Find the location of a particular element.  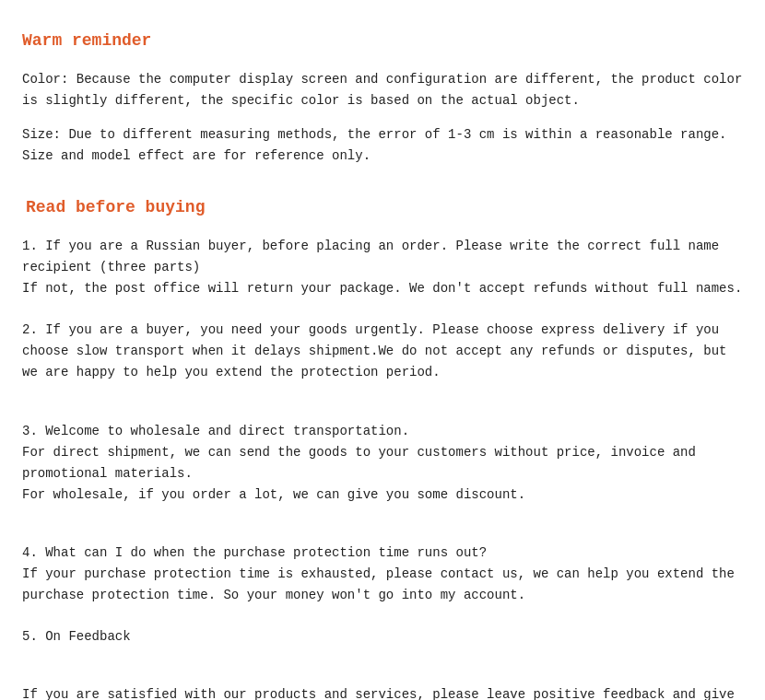

read-before-buying-title: Read before buying is located at coordinates (384, 208).